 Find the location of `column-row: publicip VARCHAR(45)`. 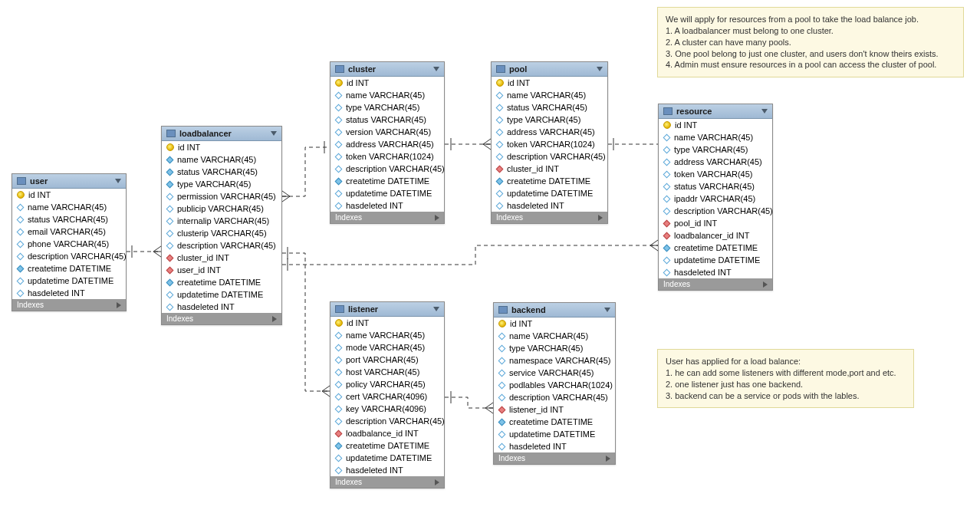

column-row: publicip VARCHAR(45) is located at coordinates (222, 209).